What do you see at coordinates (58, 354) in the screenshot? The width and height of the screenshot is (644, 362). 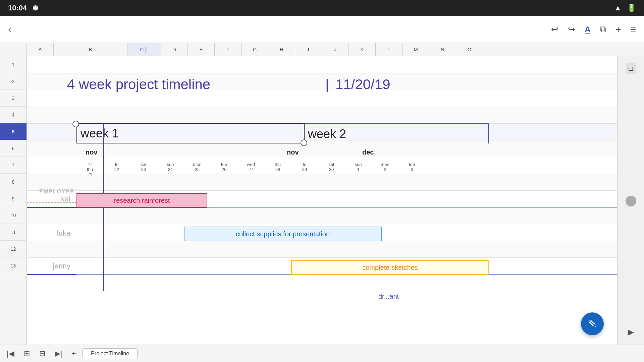 I see `nav-last-button: ▶|` at bounding box center [58, 354].